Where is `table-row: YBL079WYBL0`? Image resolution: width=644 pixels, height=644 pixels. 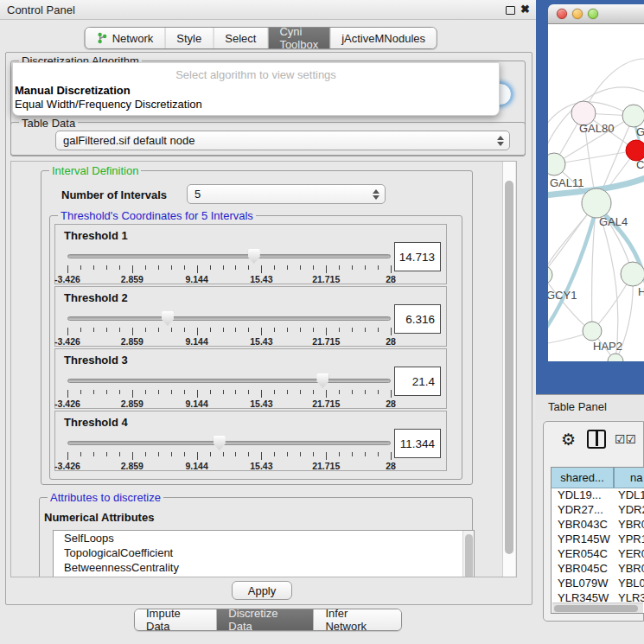
table-row: YBL079WYBL0 is located at coordinates (598, 584).